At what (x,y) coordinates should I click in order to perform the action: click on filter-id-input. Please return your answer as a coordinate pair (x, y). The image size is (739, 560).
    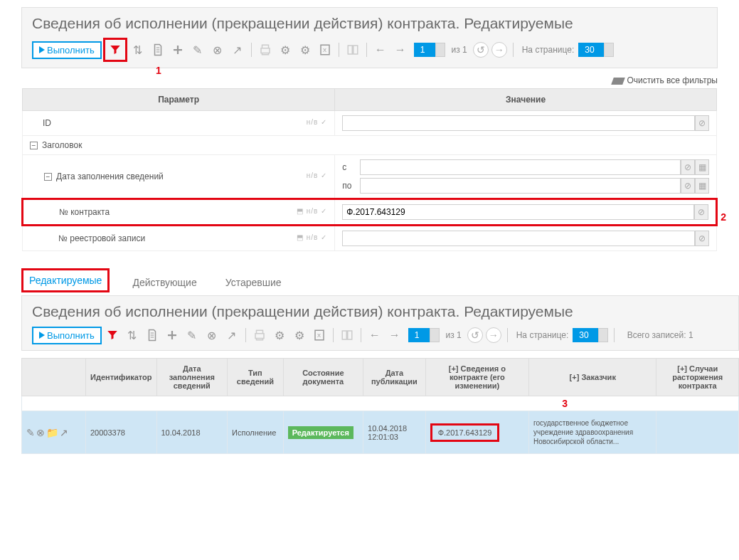
    Looking at the image, I should click on (519, 123).